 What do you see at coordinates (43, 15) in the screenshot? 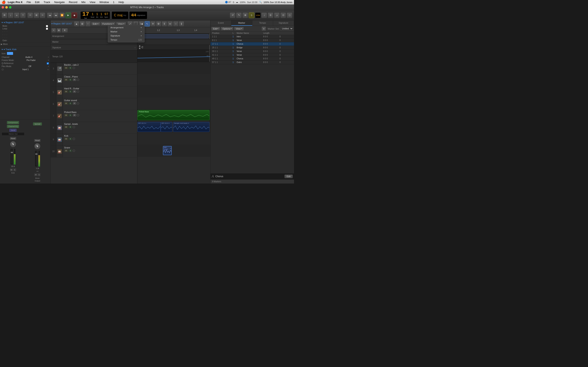
I see `toolbar-cut-btn: ✂` at bounding box center [43, 15].